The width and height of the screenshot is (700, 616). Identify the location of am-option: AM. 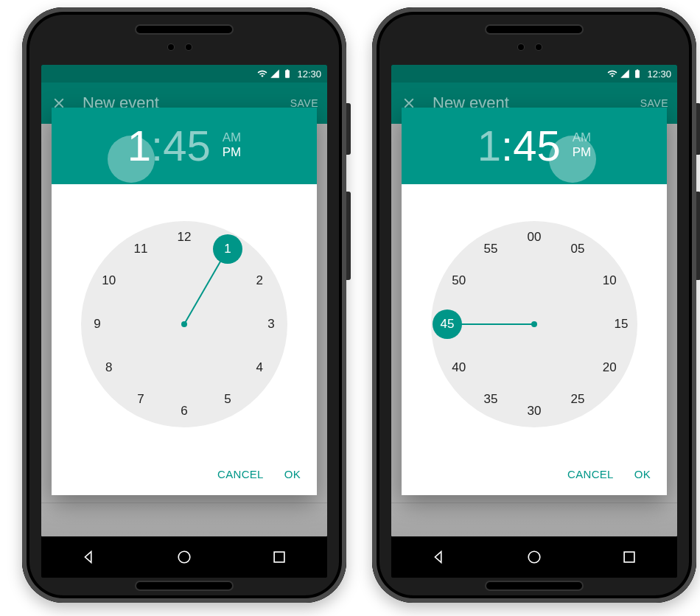
(232, 138).